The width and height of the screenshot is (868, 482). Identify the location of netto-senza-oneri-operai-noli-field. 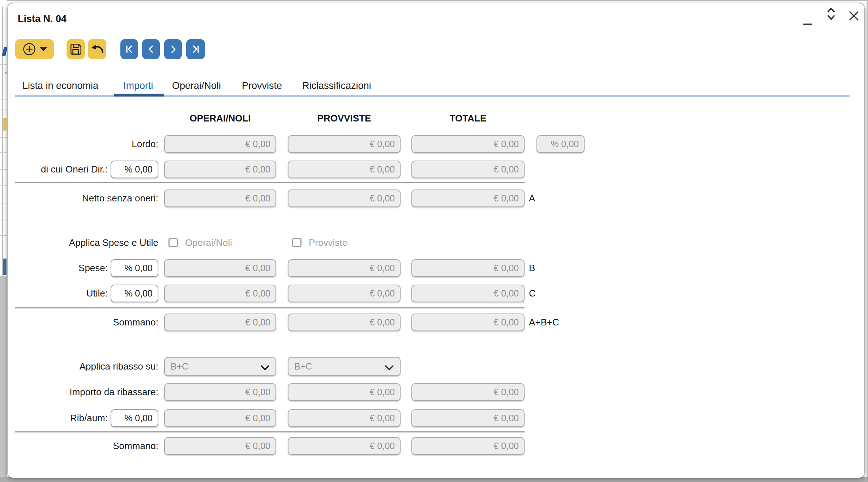
(220, 198).